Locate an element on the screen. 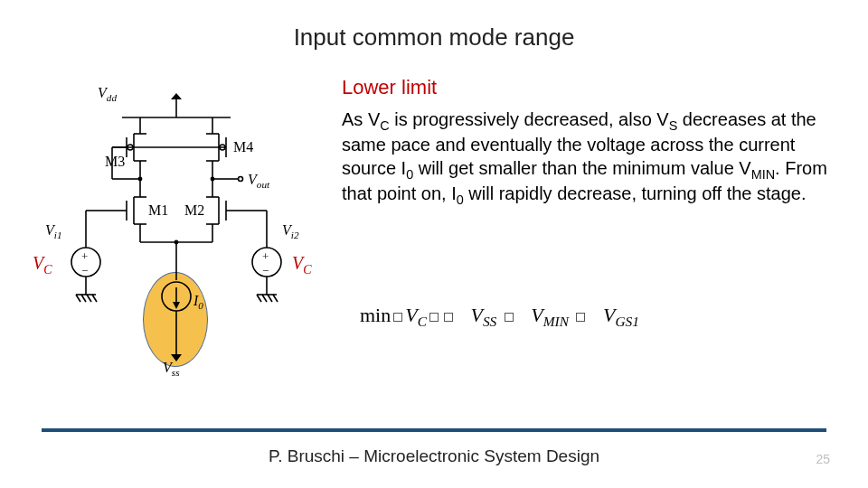 The height and width of the screenshot is (488, 868). equation-min-vc: minVC VSS VMIN VGS1 is located at coordinates (499, 316).